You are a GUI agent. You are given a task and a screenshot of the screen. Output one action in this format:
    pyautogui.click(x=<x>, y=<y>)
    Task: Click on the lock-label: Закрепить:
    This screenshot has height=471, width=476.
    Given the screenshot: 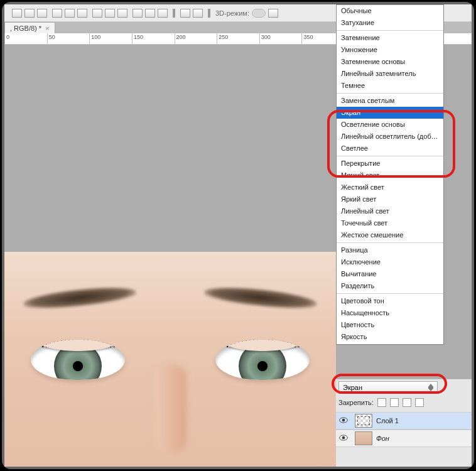 What is the action you would take?
    pyautogui.click(x=356, y=403)
    